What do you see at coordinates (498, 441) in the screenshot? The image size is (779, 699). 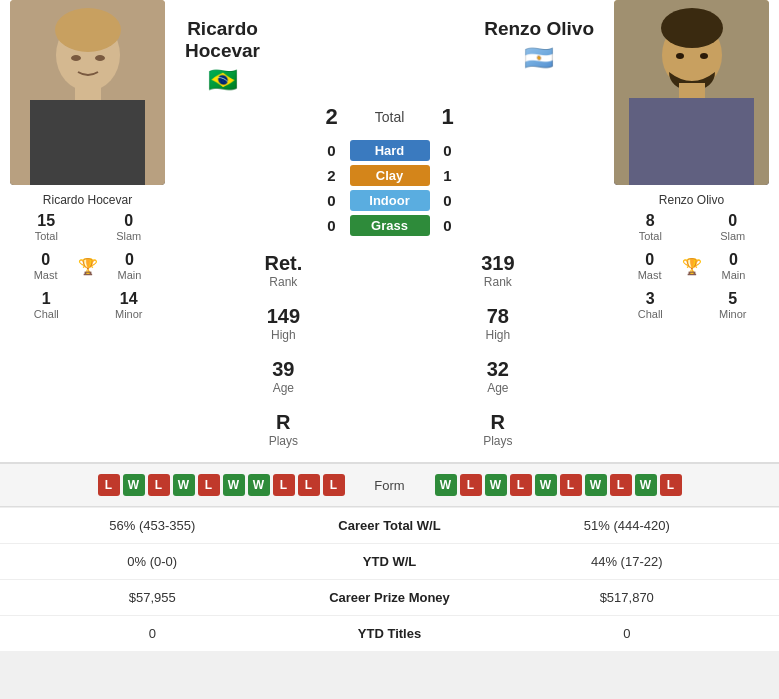 I see `right-plays-label: Plays` at bounding box center [498, 441].